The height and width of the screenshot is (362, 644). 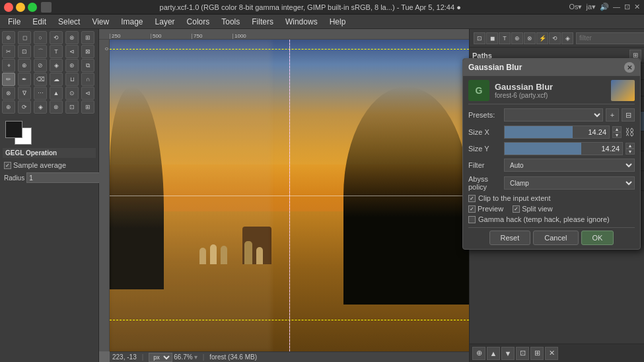 I want to click on size-x-slider: 14.24, so click(x=557, y=132).